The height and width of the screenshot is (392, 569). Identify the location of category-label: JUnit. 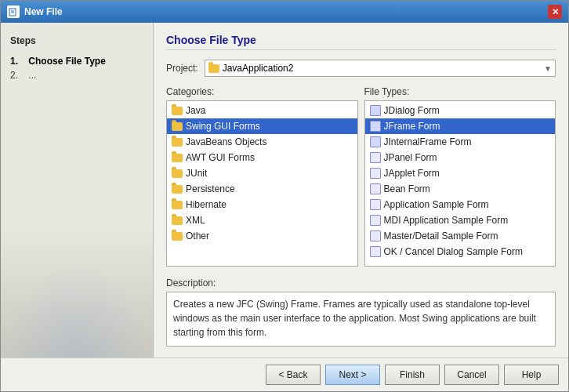
(196, 173).